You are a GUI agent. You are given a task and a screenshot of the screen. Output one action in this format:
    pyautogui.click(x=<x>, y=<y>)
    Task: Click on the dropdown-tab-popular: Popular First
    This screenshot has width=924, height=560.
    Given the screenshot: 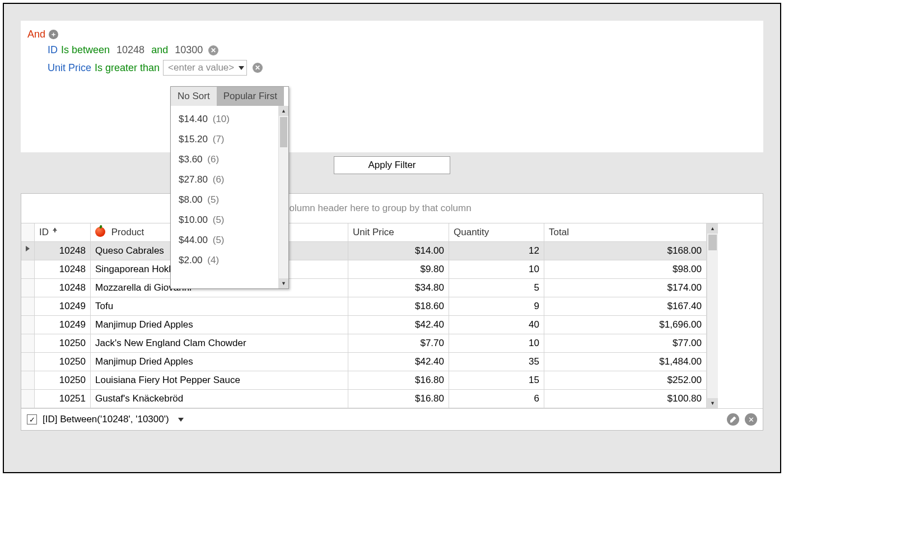 What is the action you would take?
    pyautogui.click(x=250, y=96)
    